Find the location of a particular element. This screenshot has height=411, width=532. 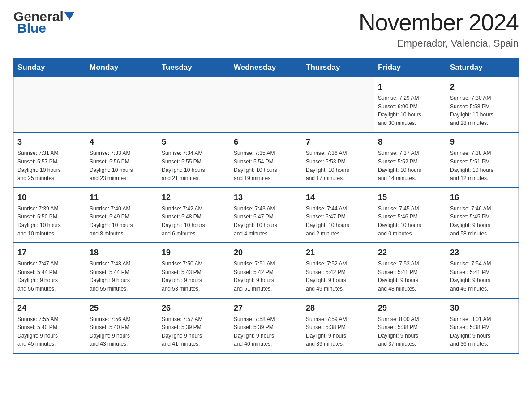

day-info: Sunrise: 7:44 AM Sunset: 5:47 PM Dayligh… is located at coordinates (338, 221).